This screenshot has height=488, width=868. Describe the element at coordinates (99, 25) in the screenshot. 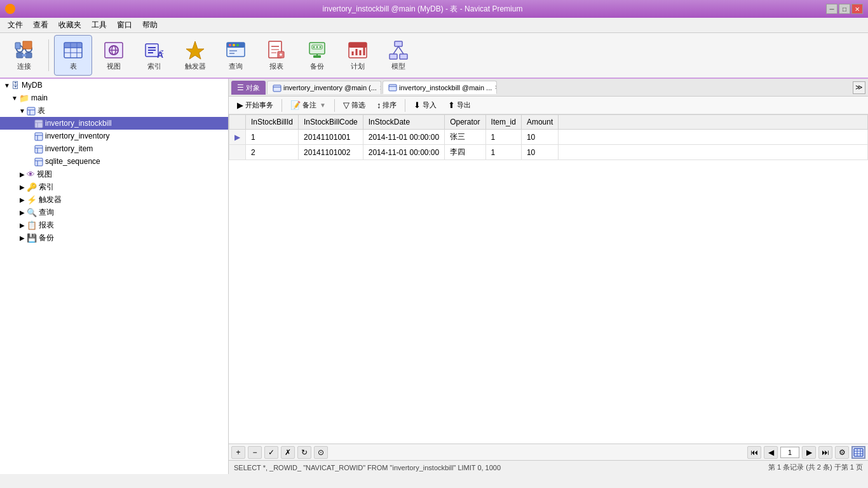

I see `menu-tools: 工具` at that location.